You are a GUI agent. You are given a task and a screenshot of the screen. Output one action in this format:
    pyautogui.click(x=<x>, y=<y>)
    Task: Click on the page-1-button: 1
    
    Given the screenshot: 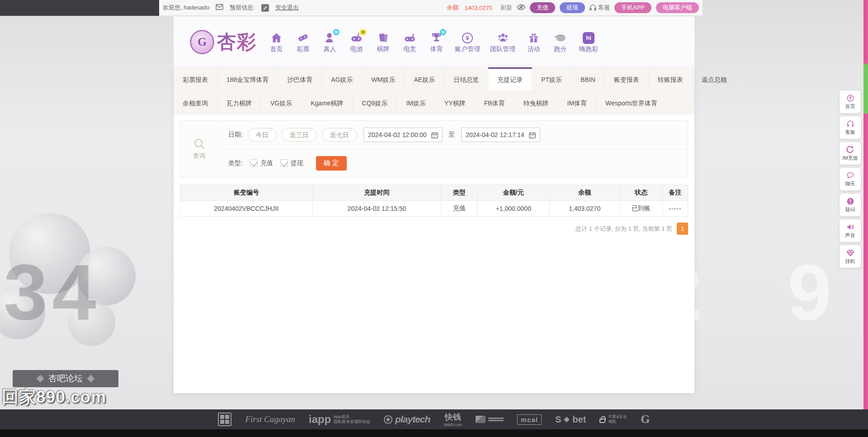 What is the action you would take?
    pyautogui.click(x=683, y=229)
    